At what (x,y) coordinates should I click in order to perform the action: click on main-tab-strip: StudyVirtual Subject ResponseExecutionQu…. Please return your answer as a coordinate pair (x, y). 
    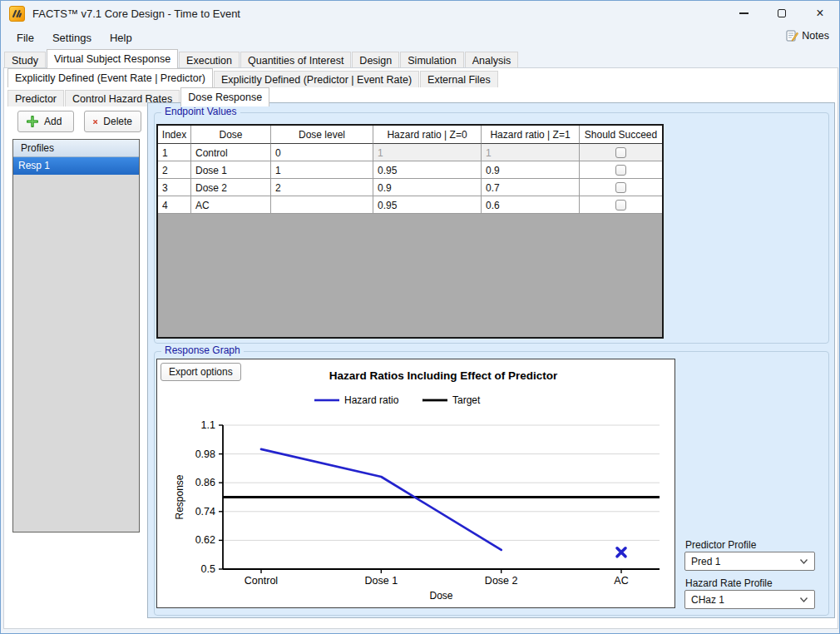
    Looking at the image, I should click on (261, 59).